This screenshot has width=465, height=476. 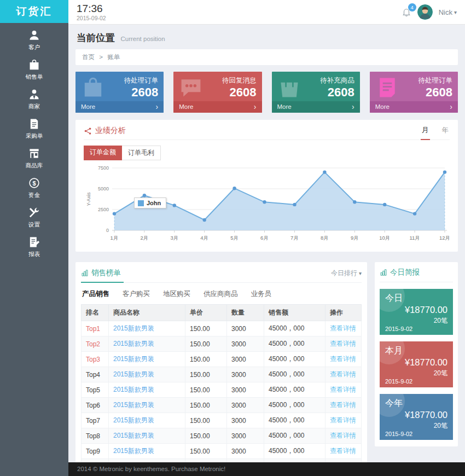 I want to click on notification-badge: 4, so click(x=412, y=8).